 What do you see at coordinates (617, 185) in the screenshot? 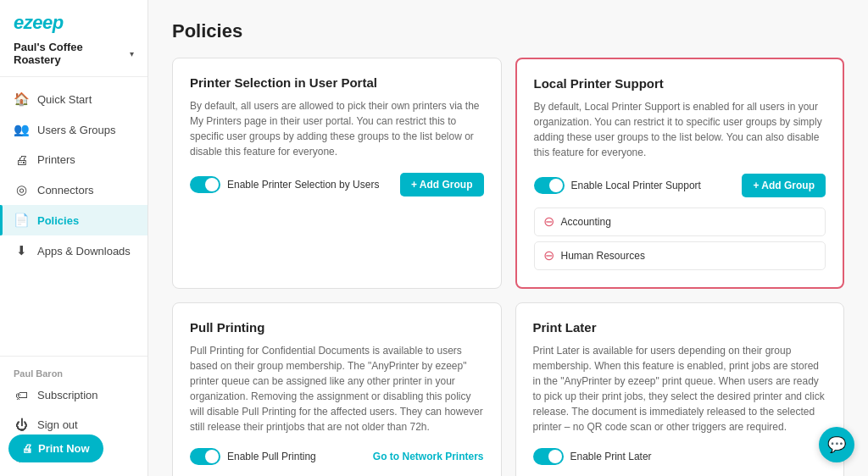
I see `toggle-row: Enable Local Printer Support` at bounding box center [617, 185].